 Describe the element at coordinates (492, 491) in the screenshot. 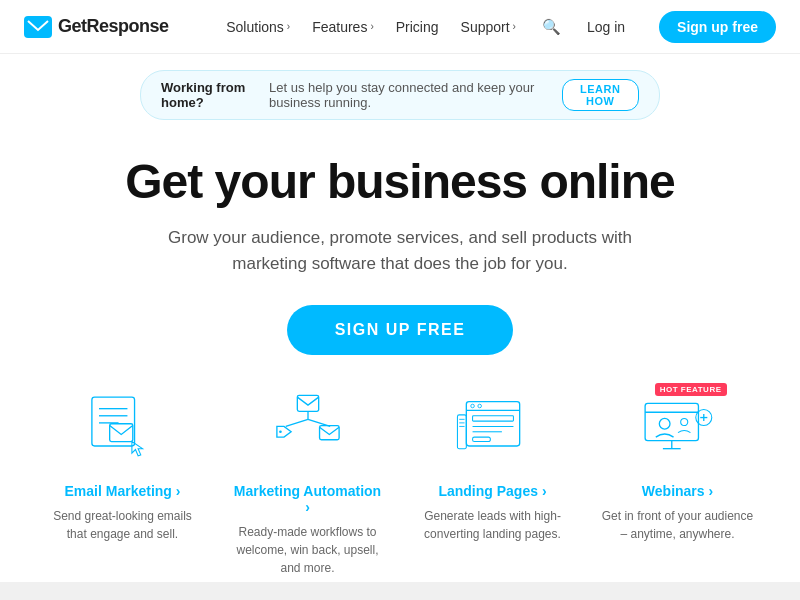

I see `landing-pages-title: Landing Pages ›` at that location.